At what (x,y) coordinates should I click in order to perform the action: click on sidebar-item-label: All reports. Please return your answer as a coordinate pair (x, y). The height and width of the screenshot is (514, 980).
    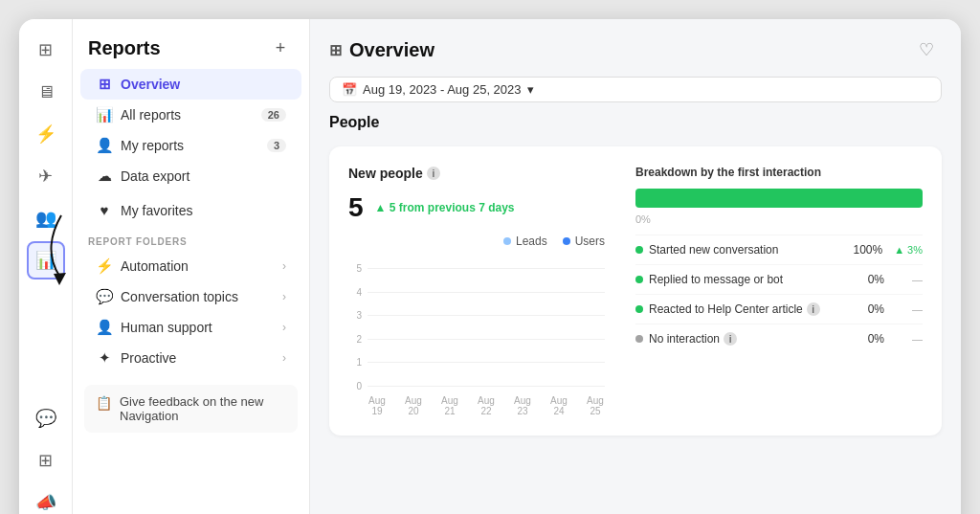
    Looking at the image, I should click on (151, 115).